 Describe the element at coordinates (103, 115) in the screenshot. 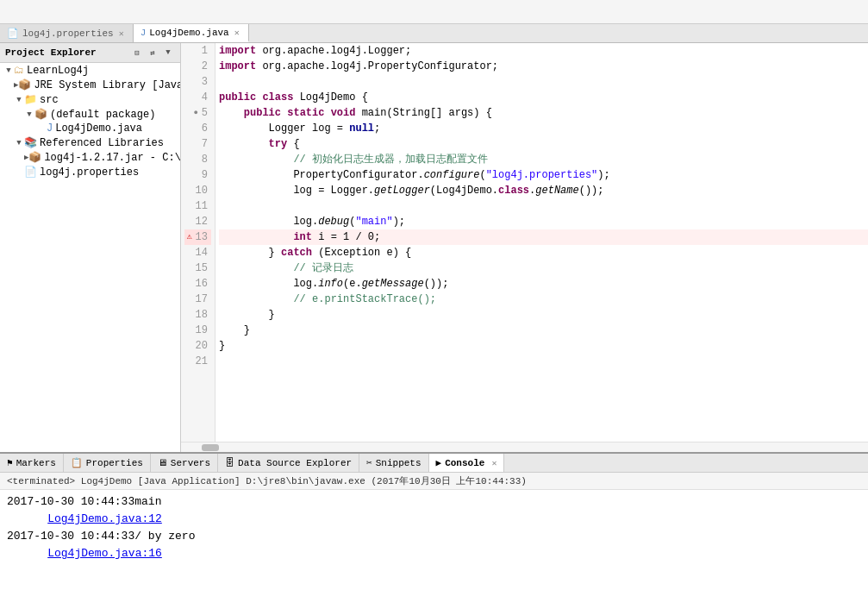

I see `tree-label: (default package)` at that location.